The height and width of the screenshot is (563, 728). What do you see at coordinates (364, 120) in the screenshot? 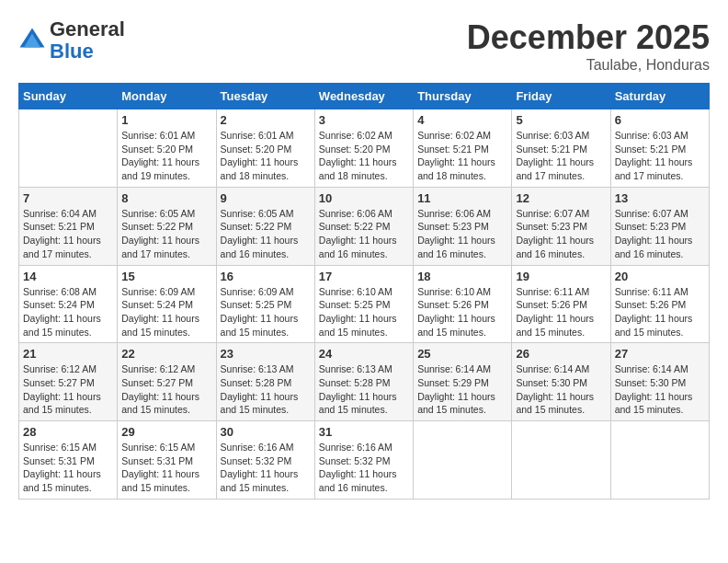
I see `day-number: 3` at bounding box center [364, 120].